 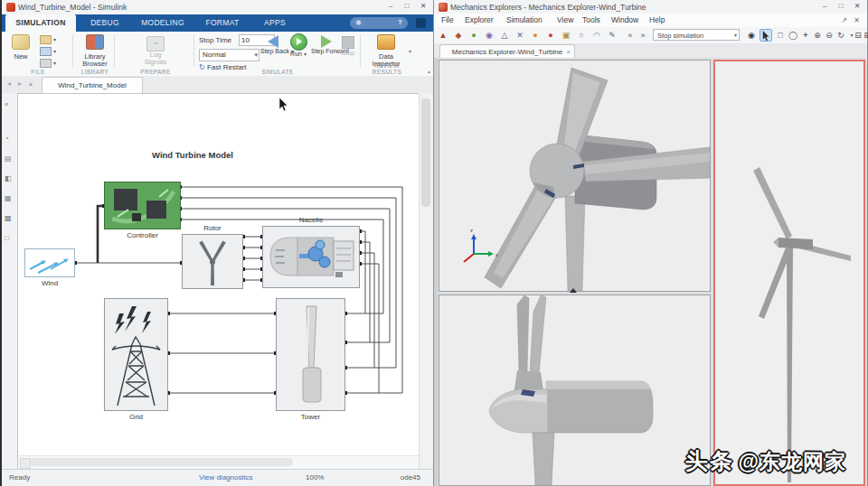 What do you see at coordinates (780, 35) in the screenshot?
I see `callout-tool-icon: □` at bounding box center [780, 35].